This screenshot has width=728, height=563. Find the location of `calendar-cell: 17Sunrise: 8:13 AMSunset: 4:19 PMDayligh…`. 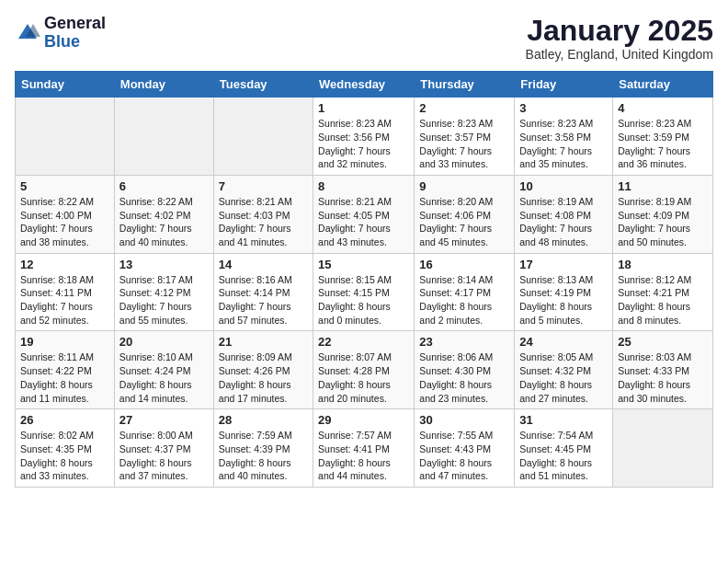

calendar-cell: 17Sunrise: 8:13 AMSunset: 4:19 PMDayligh… is located at coordinates (564, 293).